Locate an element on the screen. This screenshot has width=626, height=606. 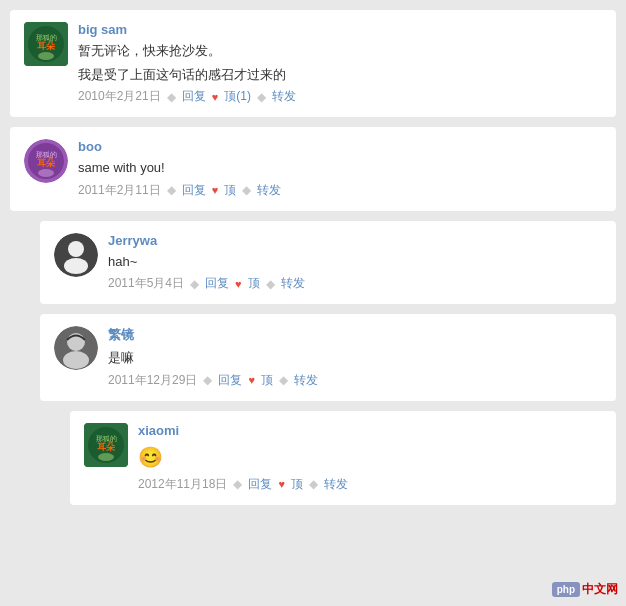
comment-actions-bigsam: 2010年2月21日 ◆ 回复 ♥ 顶(1) ◆ 转发 is located at coordinates (340, 96).